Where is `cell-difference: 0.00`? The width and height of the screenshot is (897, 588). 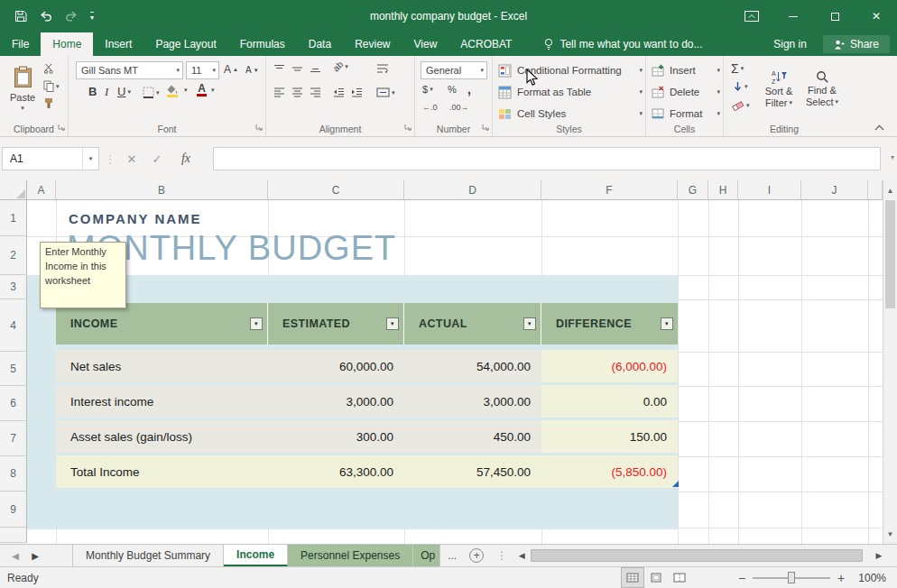
cell-difference: 0.00 is located at coordinates (610, 401).